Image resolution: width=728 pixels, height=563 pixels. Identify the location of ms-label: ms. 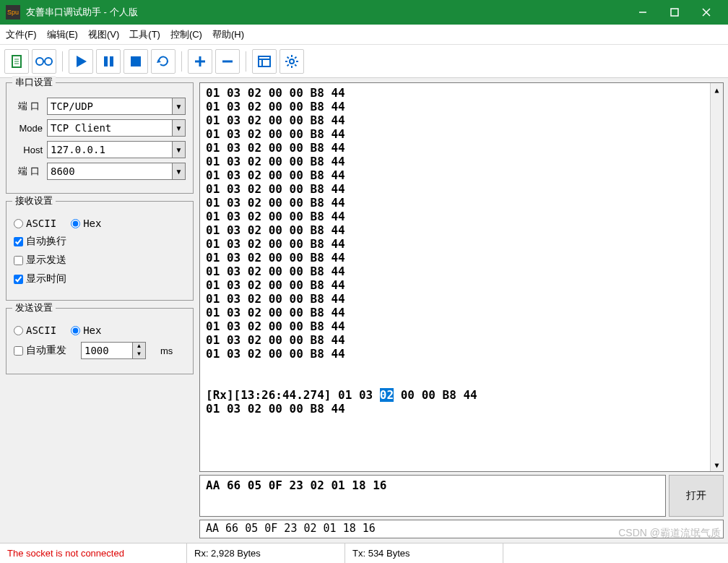
(166, 351).